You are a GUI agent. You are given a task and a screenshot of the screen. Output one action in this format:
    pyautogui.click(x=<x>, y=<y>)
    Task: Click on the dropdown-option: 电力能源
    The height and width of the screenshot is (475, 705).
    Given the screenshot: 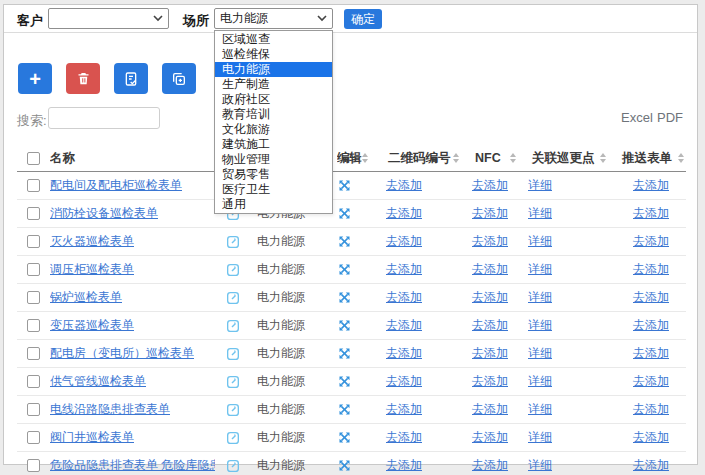 What is the action you would take?
    pyautogui.click(x=274, y=70)
    